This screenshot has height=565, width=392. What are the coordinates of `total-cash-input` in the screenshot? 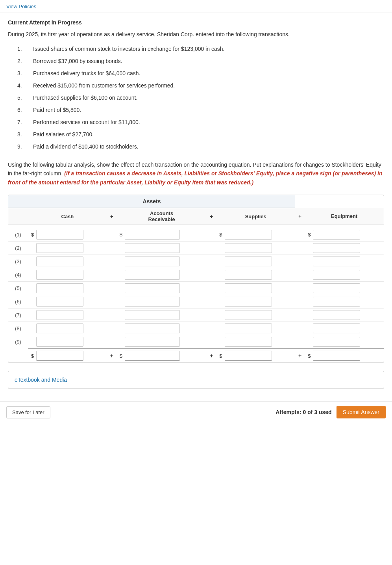 It's located at (60, 356).